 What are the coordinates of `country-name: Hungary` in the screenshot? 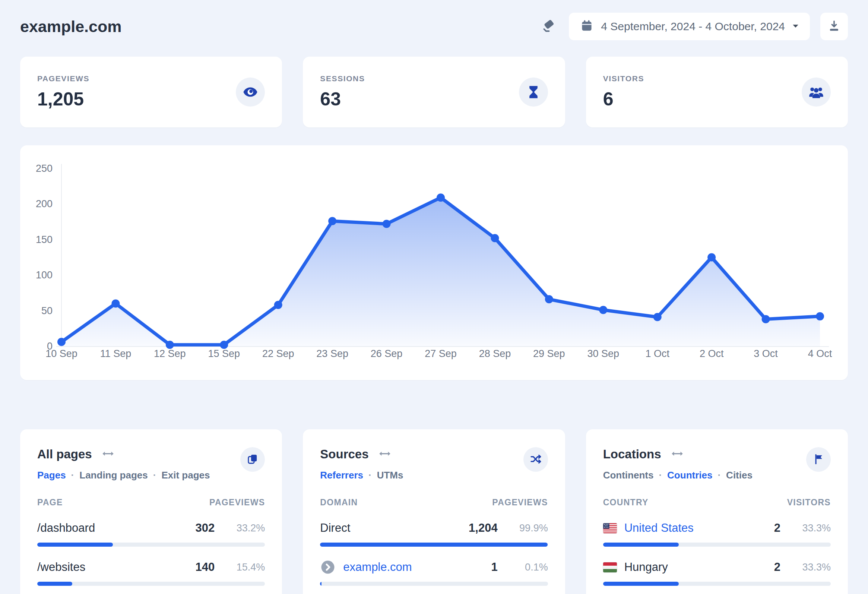 It's located at (646, 567).